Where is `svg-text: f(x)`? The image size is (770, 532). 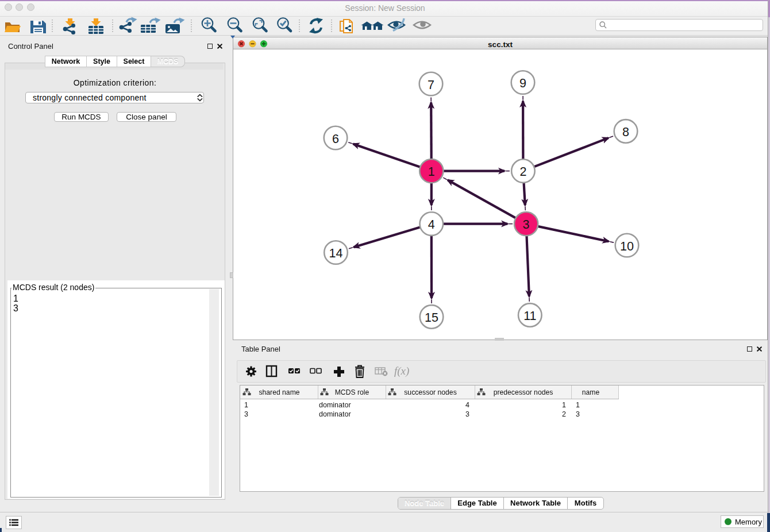 svg-text: f(x) is located at coordinates (402, 371).